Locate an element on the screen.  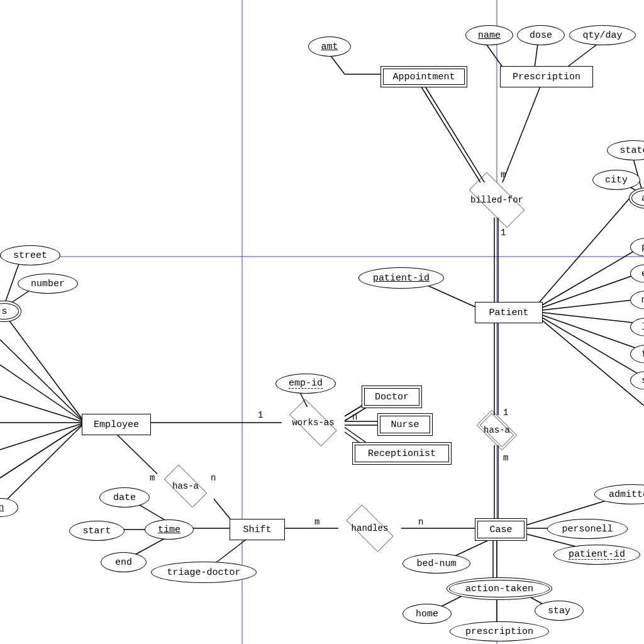
attr-bed-num: bed-num is located at coordinates (436, 564).